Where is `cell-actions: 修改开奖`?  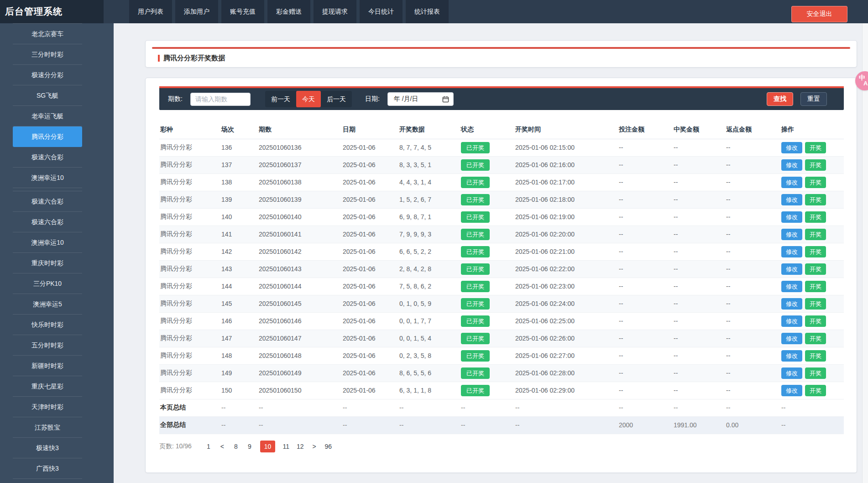 cell-actions: 修改开奖 is located at coordinates (812, 182).